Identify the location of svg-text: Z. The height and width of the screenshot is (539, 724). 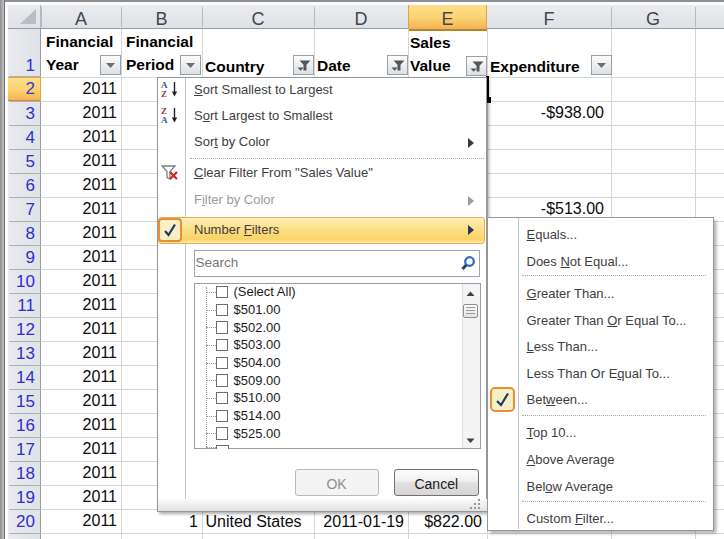
(164, 94).